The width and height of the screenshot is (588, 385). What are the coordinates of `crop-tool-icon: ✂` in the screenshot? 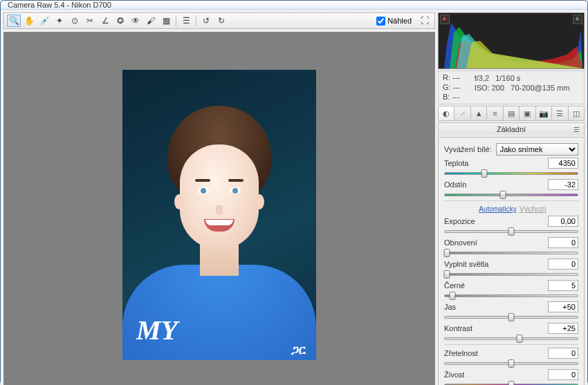 It's located at (90, 21).